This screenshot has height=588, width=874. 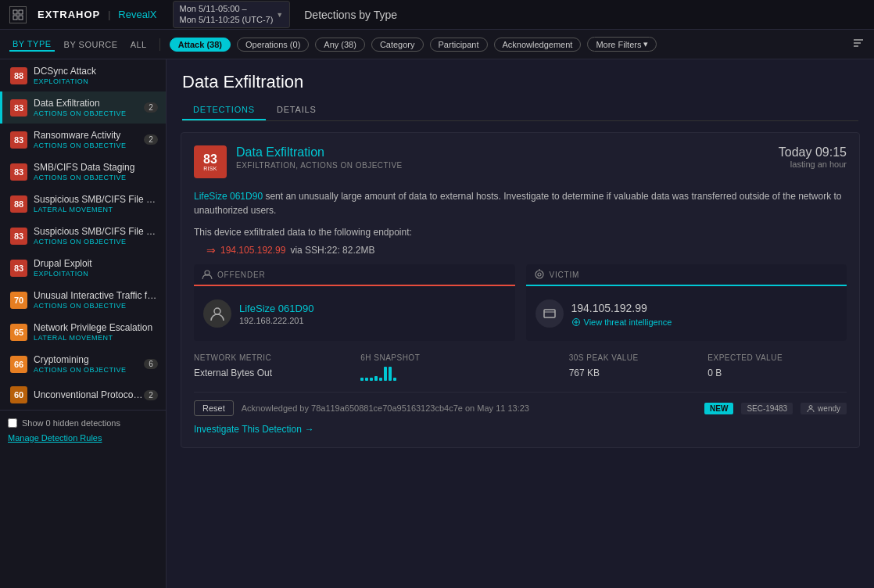 I want to click on sec-badge: SEC-19483, so click(x=767, y=408).